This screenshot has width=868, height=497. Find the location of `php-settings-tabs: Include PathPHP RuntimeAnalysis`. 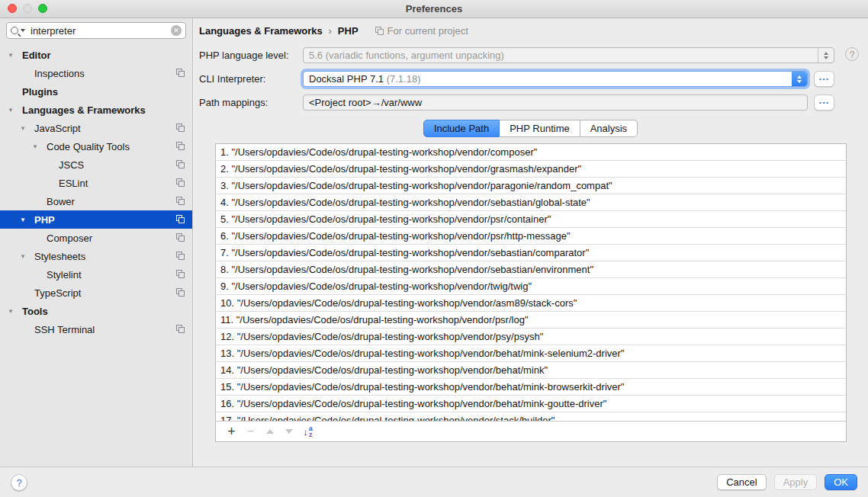

php-settings-tabs: Include PathPHP RuntimeAnalysis is located at coordinates (531, 128).